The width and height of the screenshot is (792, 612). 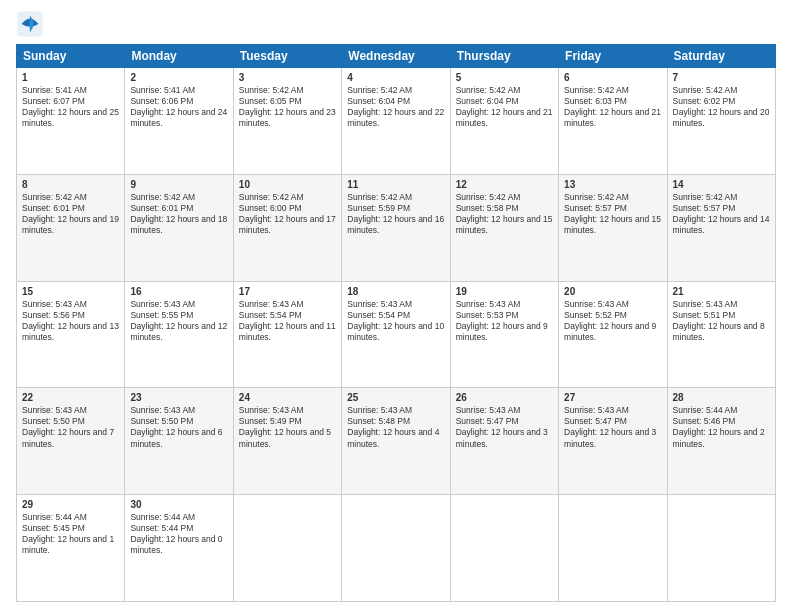 What do you see at coordinates (722, 398) in the screenshot?
I see `day-number: 28` at bounding box center [722, 398].